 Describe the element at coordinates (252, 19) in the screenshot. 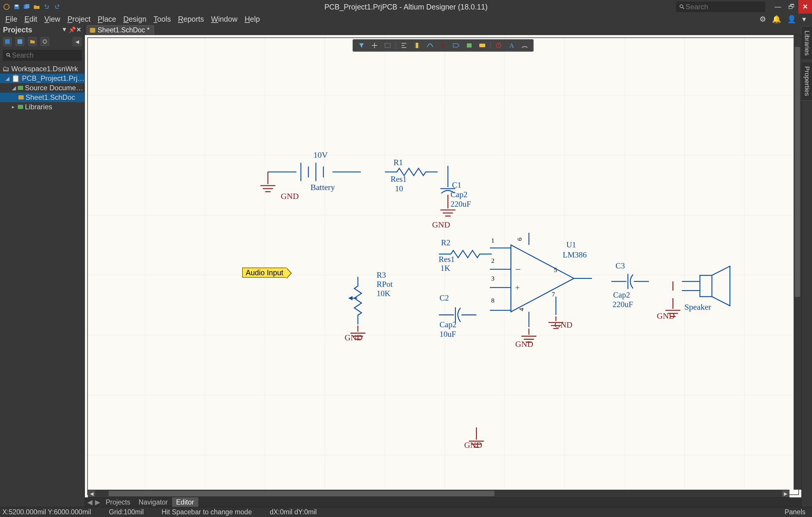

I see `menu-help: Help` at that location.